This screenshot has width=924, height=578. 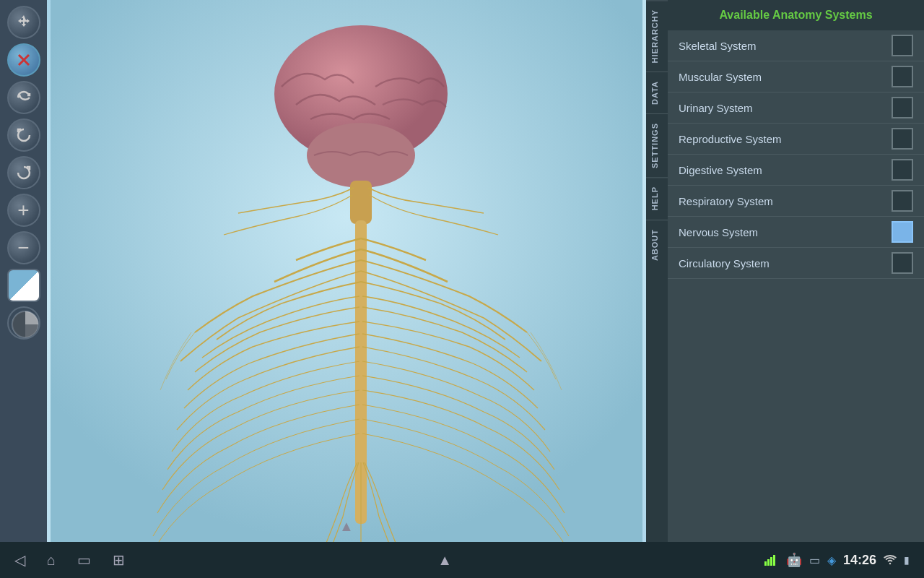 I want to click on close-button, so click(x=24, y=60).